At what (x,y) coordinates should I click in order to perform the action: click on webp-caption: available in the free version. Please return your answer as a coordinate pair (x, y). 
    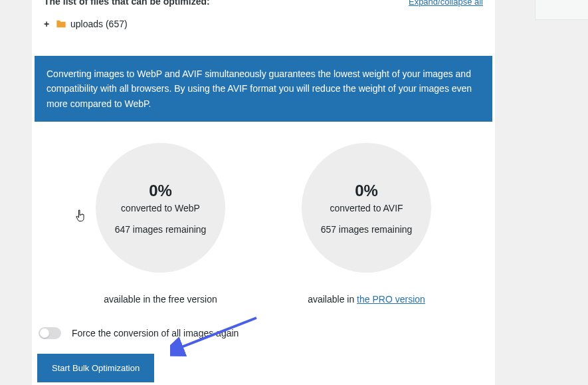
    Looking at the image, I should click on (160, 299).